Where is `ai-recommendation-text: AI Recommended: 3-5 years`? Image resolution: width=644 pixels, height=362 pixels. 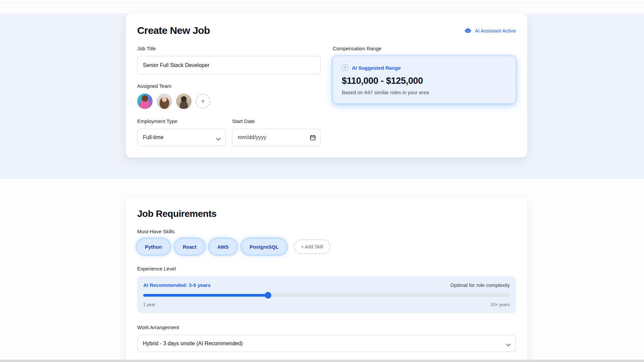
ai-recommendation-text: AI Recommended: 3-5 years is located at coordinates (177, 285).